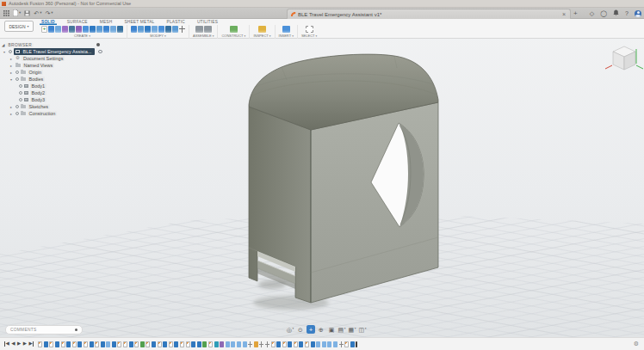 Image resolution: width=644 pixels, height=350 pixels. What do you see at coordinates (139, 22) in the screenshot?
I see `tab-sheet-metal: SHEET METAL` at bounding box center [139, 22].